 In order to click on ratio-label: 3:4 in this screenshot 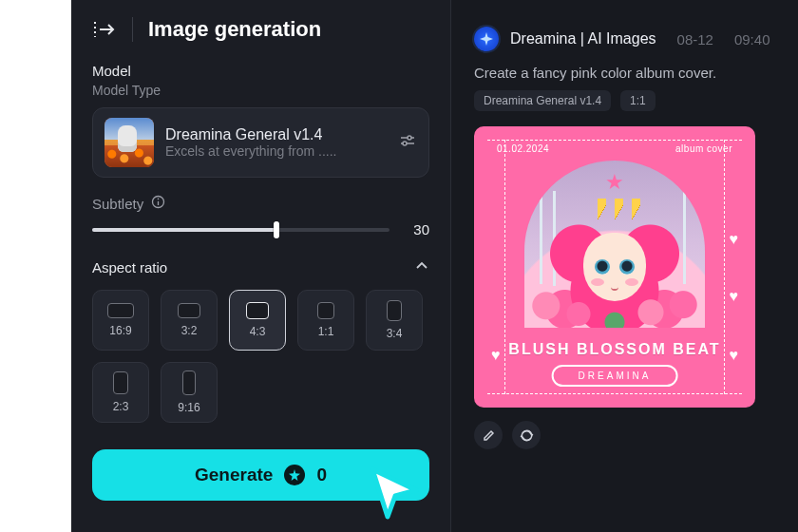, I will do `click(395, 333)`.